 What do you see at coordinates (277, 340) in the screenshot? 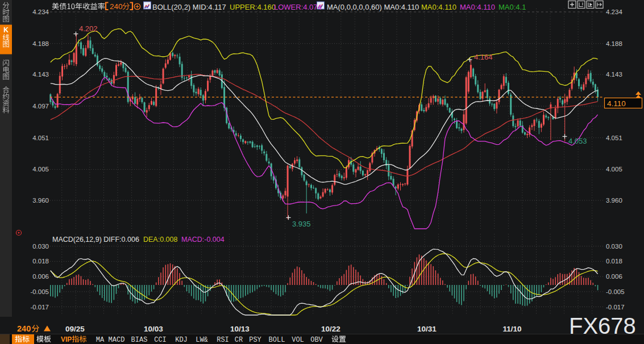
I see `svg-text: BOLL` at bounding box center [277, 340].